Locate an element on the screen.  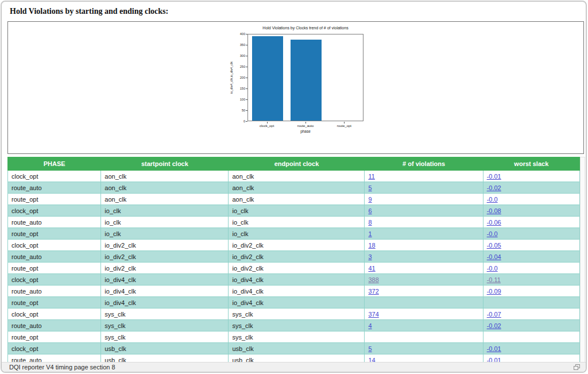
worst-slack-link: -0.04 is located at coordinates (494, 257).